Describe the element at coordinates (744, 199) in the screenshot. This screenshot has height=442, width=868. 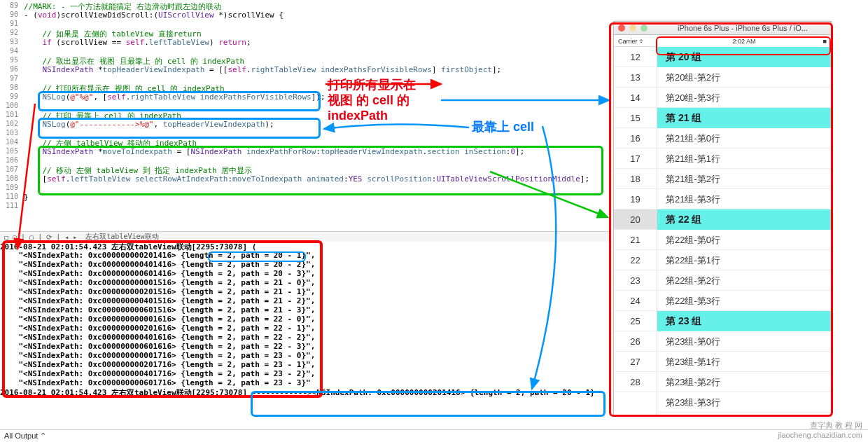
I see `table-row: 第21组-第3行` at that location.